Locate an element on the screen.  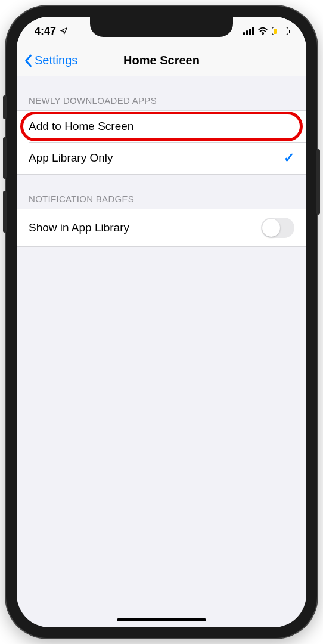
battery-fill is located at coordinates (275, 31).